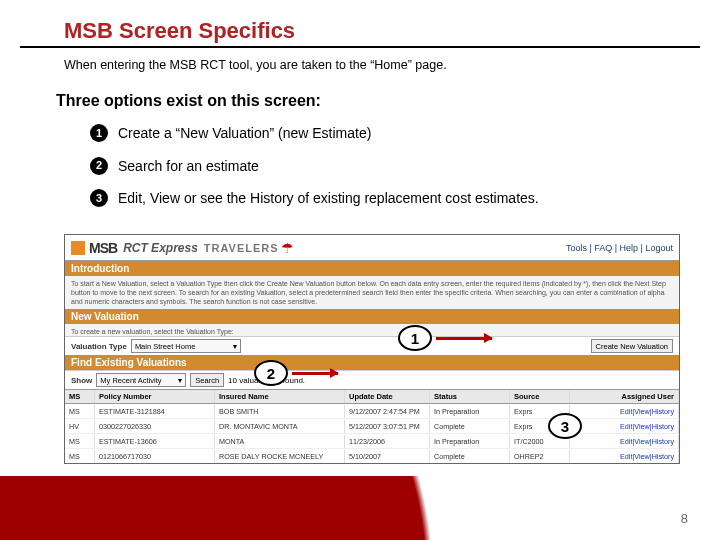 This screenshot has height=540, width=720. What do you see at coordinates (372, 268) in the screenshot?
I see `section-introduction: Introduction` at bounding box center [372, 268].